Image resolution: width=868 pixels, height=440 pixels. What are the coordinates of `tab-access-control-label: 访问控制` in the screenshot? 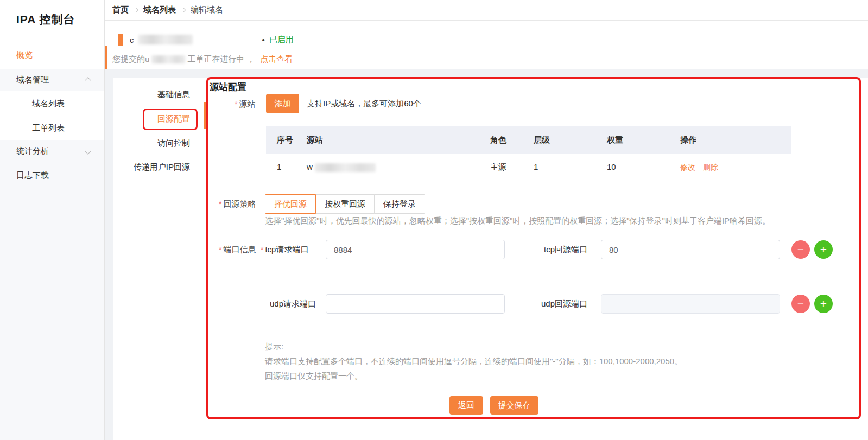 It's located at (174, 143).